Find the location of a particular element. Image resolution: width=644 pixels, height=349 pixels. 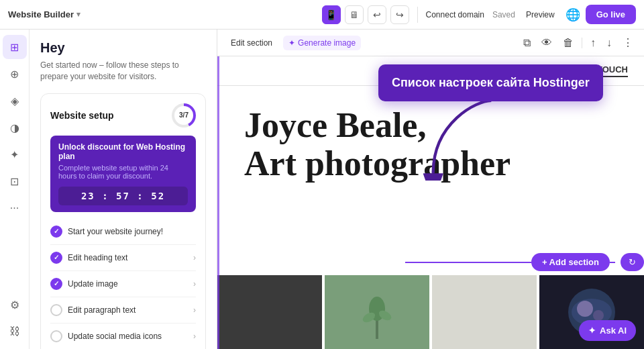

discount-subtitle: Complete website setup within 24 hours t… is located at coordinates (123, 172).